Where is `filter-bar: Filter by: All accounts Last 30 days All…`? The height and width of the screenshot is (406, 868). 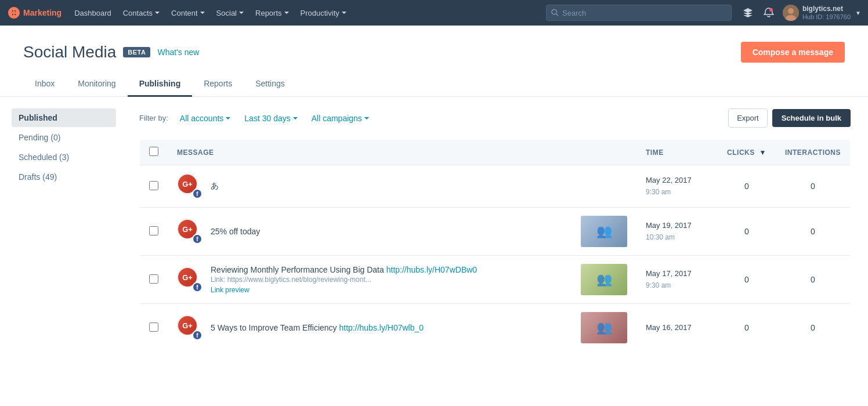 filter-bar: Filter by: All accounts Last 30 days All… is located at coordinates (495, 118).